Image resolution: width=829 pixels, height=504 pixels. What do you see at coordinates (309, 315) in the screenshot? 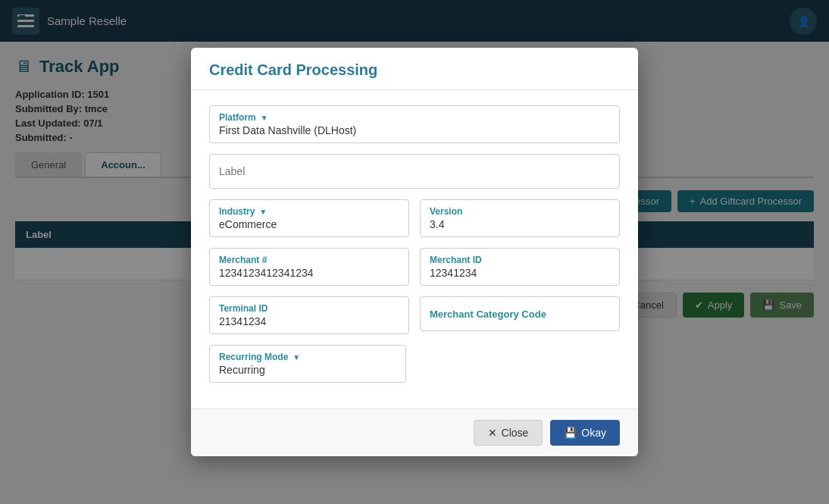
I see `terminal-id-field: Terminal ID 21341234` at bounding box center [309, 315].